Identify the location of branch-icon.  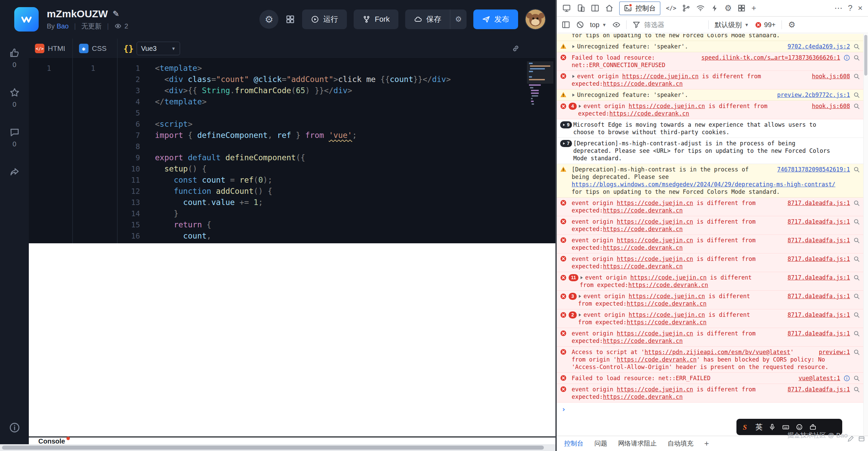
(686, 8).